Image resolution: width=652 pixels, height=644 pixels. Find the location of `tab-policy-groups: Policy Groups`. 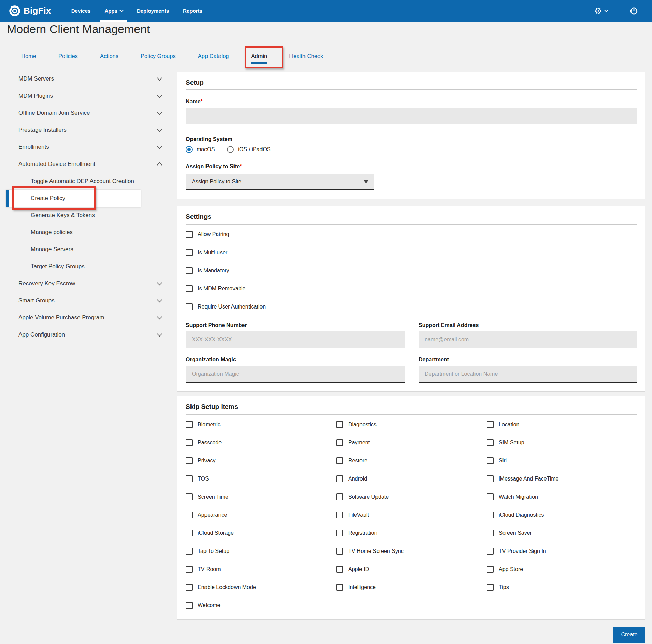

tab-policy-groups: Policy Groups is located at coordinates (158, 58).